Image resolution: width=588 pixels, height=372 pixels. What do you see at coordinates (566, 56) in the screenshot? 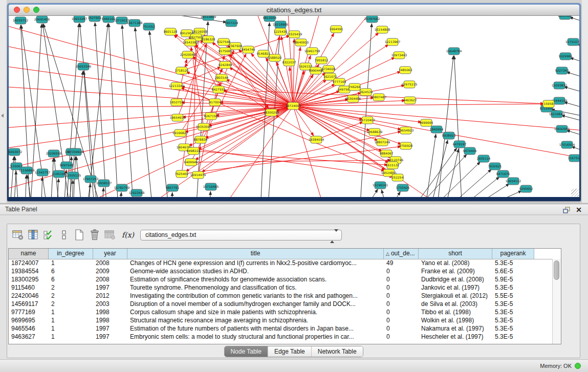
I see `network-node: 9329966` at bounding box center [566, 56].